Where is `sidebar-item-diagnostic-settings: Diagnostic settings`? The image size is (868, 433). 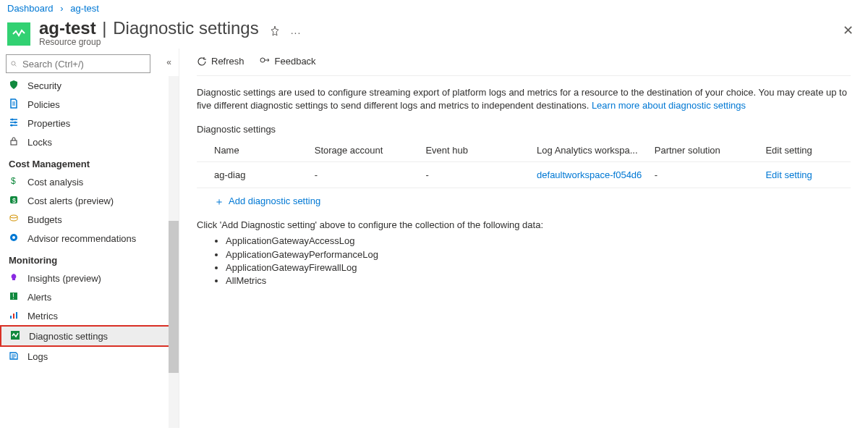
sidebar-item-diagnostic-settings: Diagnostic settings is located at coordinates (90, 336).